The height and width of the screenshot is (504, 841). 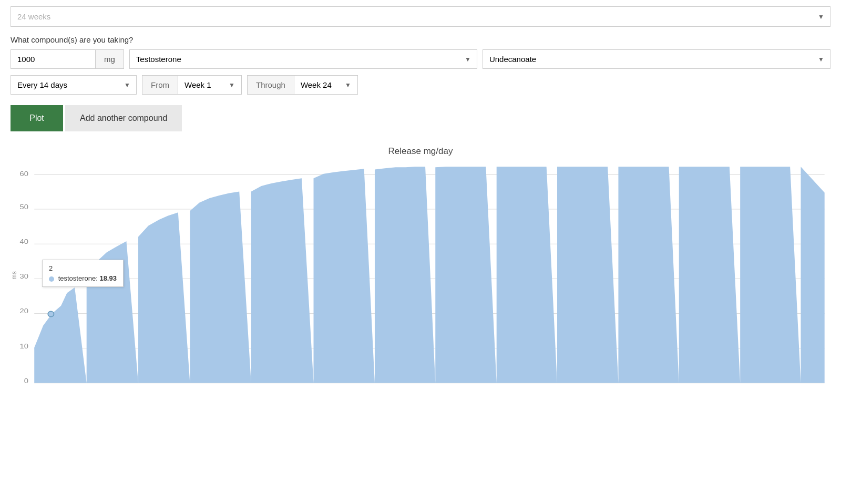 I want to click on svg-text: 50, so click(x=24, y=206).